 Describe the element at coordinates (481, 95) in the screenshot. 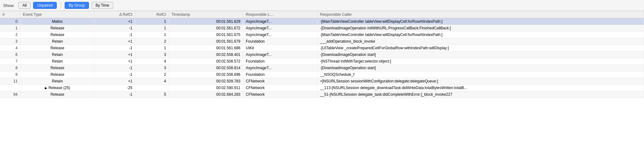

I see `cell-responsible-caller: __51-[NSURLSession delegate_task:didComp…` at that location.